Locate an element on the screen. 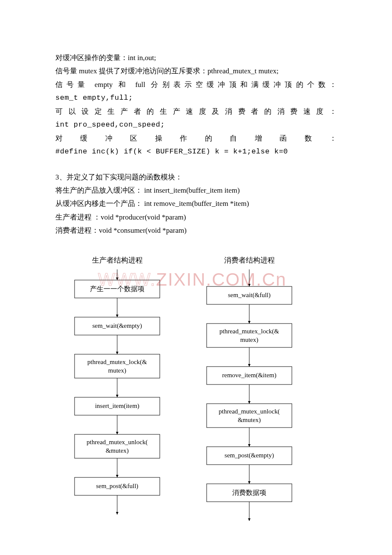  producer-step-1: 产生一一个数据项 is located at coordinates (117, 289).